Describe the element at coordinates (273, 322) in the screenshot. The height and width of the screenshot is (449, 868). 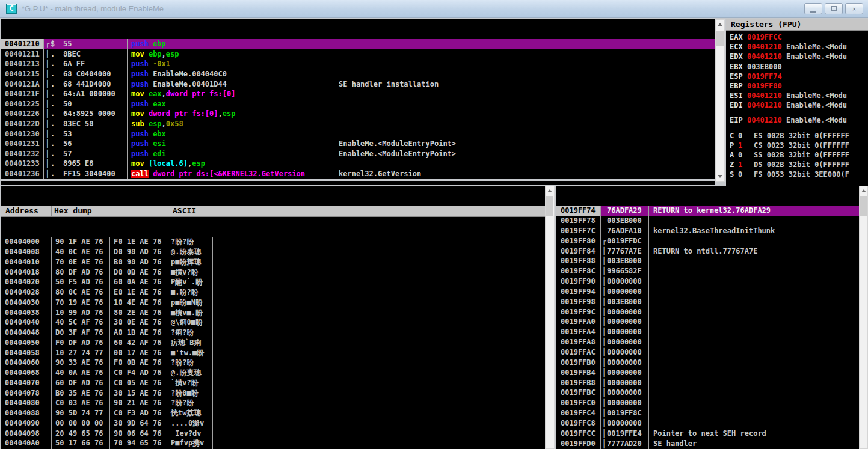
I see `hexdump-row: 0040404040 5C AF 7630 0E AE 76@\痢0■盼` at that location.